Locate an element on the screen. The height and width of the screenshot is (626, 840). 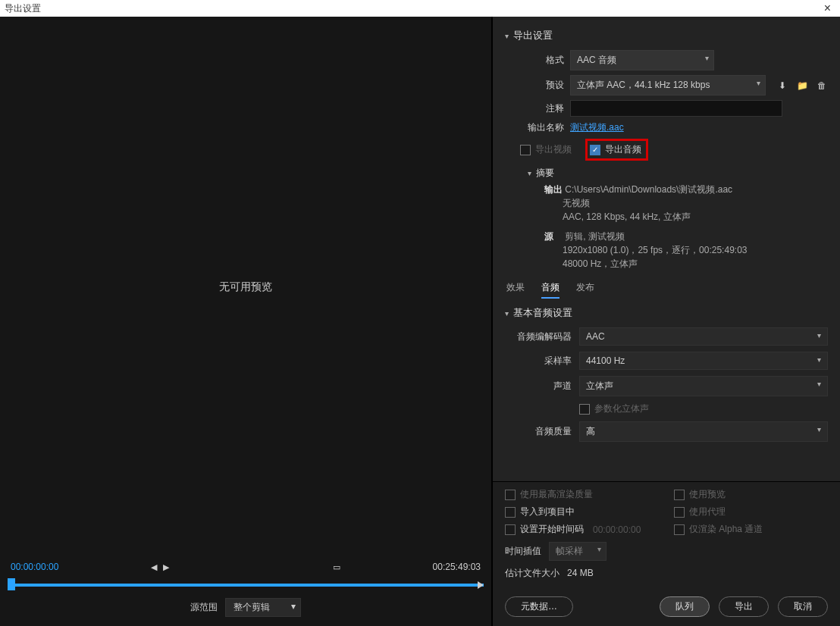
summary-output-label: 输出 is located at coordinates (553, 189).